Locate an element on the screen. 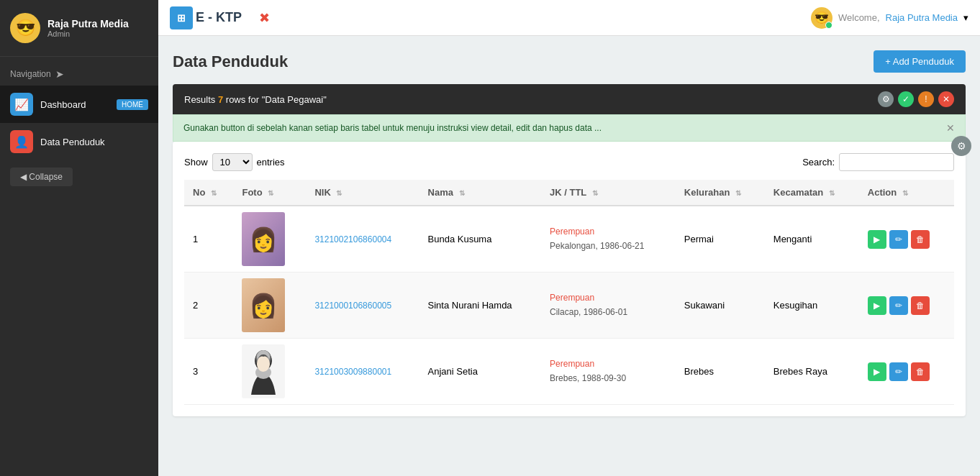 This screenshot has width=980, height=476. alert-icon-group: ⚙ ✓ ! ✕ is located at coordinates (916, 99).